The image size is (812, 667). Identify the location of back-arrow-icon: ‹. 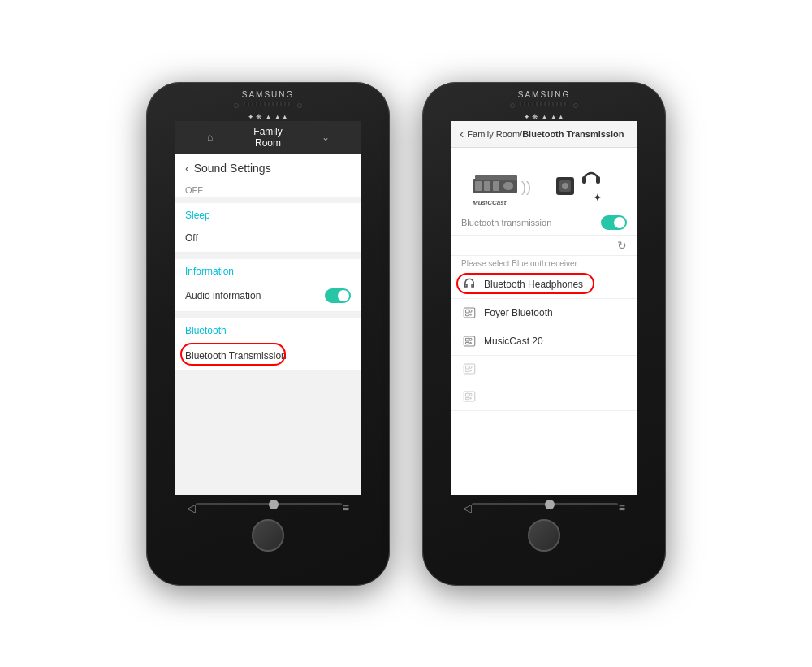
(187, 168).